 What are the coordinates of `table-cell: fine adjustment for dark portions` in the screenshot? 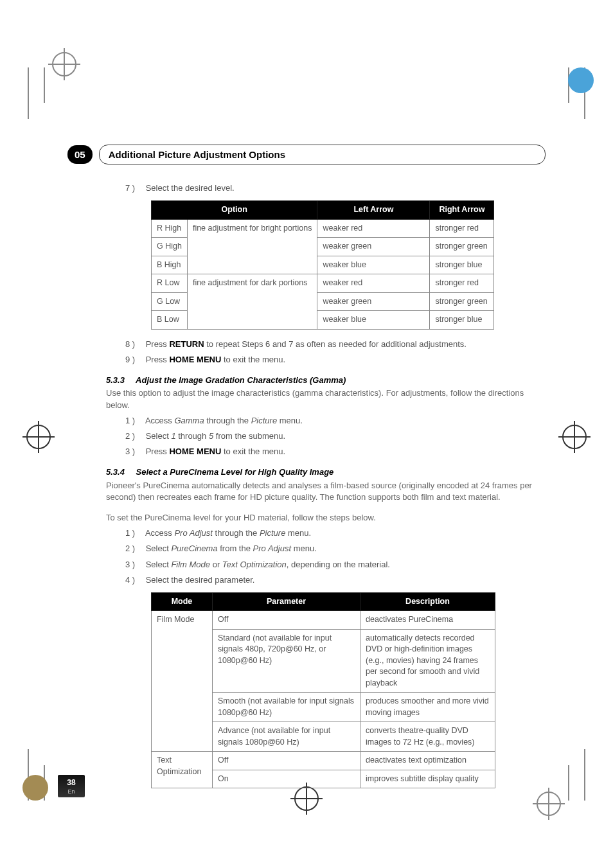 It's located at (252, 302).